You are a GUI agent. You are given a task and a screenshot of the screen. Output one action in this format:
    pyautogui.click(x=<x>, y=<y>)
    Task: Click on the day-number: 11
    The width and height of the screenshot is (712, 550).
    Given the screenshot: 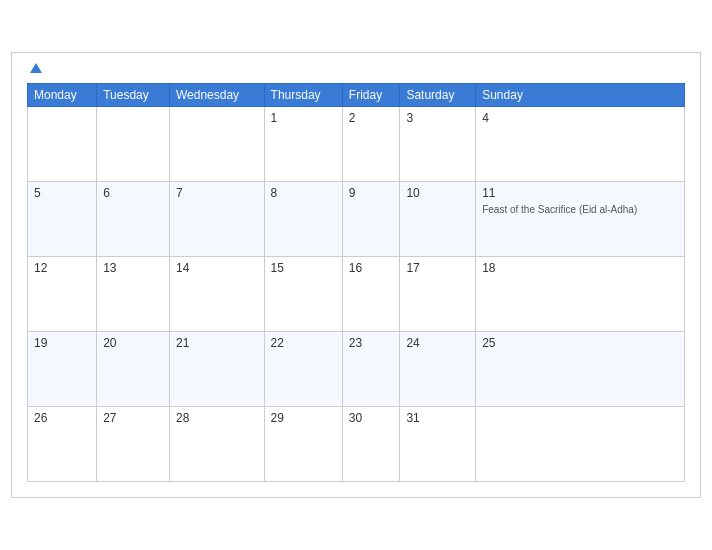 What is the action you would take?
    pyautogui.click(x=580, y=193)
    